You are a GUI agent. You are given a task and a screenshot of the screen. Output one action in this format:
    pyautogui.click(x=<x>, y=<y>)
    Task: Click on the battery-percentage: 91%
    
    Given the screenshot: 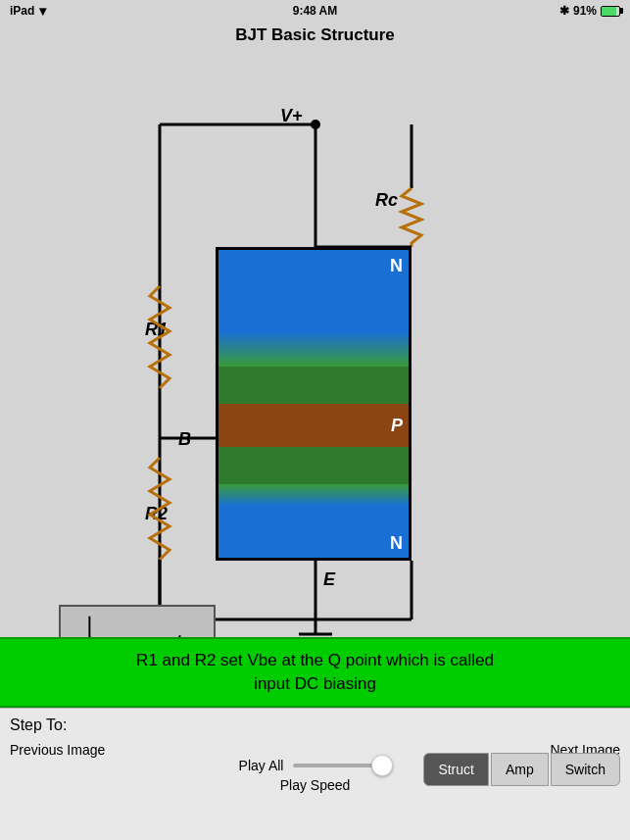 What is the action you would take?
    pyautogui.click(x=585, y=11)
    